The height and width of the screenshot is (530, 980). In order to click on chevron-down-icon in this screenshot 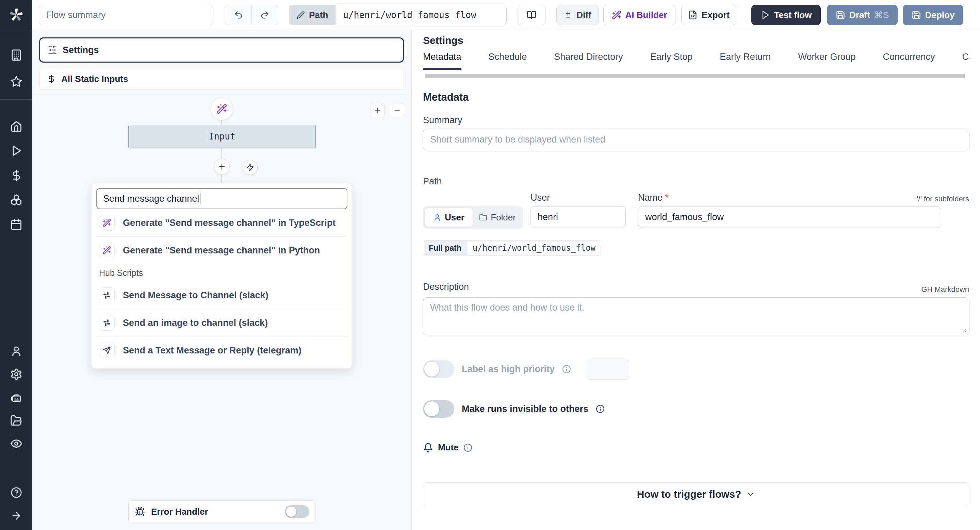, I will do `click(751, 494)`.